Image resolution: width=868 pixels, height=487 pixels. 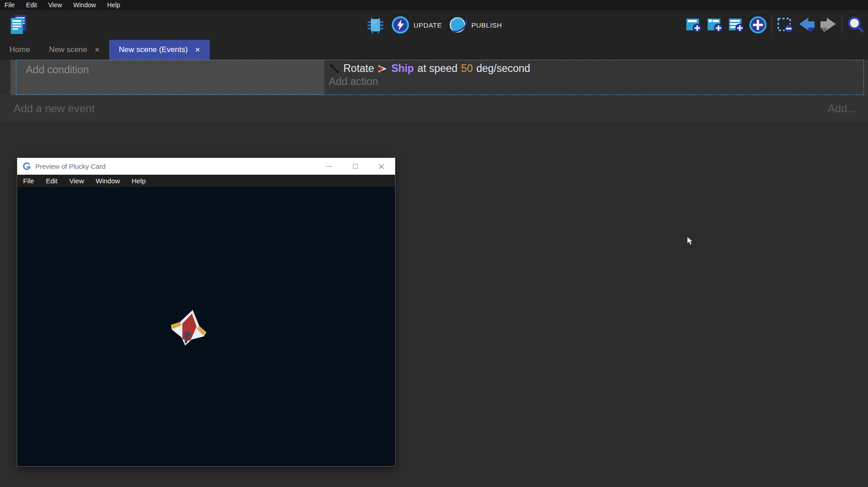 I want to click on project-manager-icon, so click(x=19, y=24).